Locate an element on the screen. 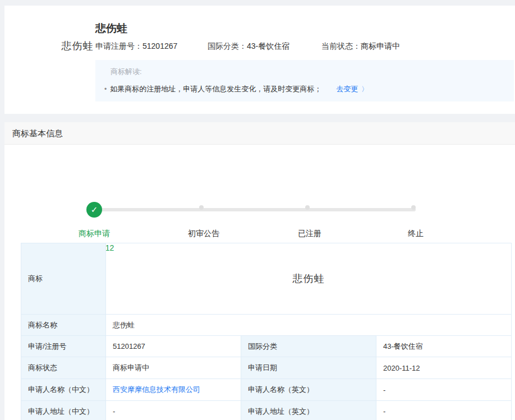 The width and height of the screenshot is (515, 420). page-title: 悲伤蛙 is located at coordinates (111, 29).